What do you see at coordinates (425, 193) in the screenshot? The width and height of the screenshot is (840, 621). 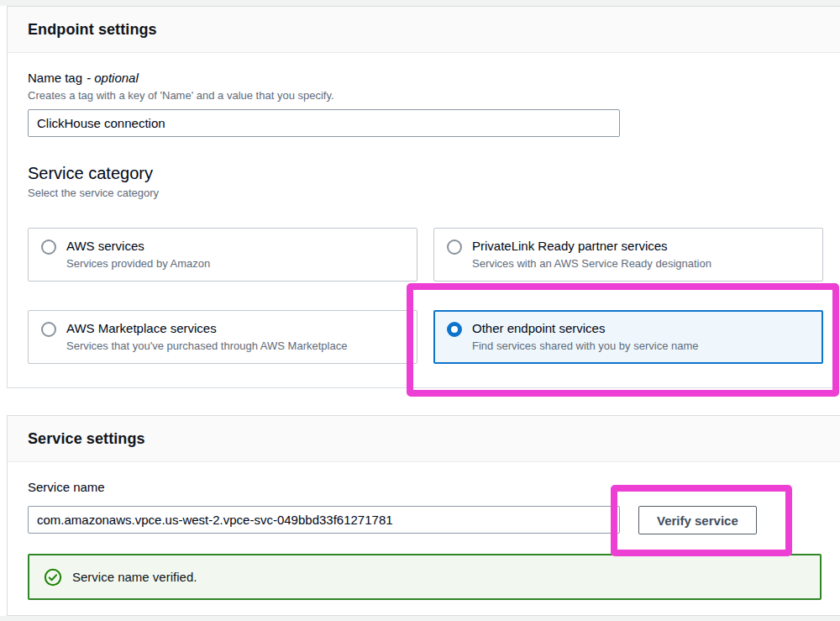 I see `service-category-description: Select the service category` at bounding box center [425, 193].